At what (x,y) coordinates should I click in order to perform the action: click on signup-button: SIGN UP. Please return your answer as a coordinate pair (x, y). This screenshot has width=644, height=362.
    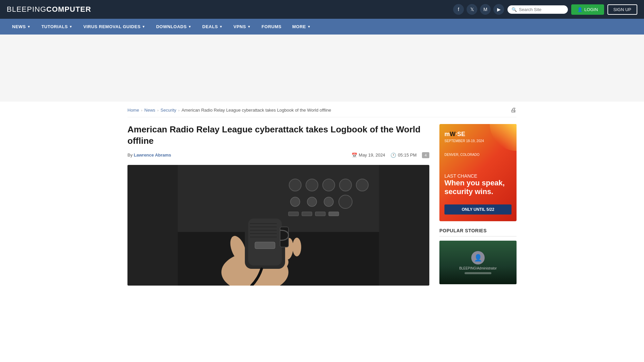
    Looking at the image, I should click on (623, 9).